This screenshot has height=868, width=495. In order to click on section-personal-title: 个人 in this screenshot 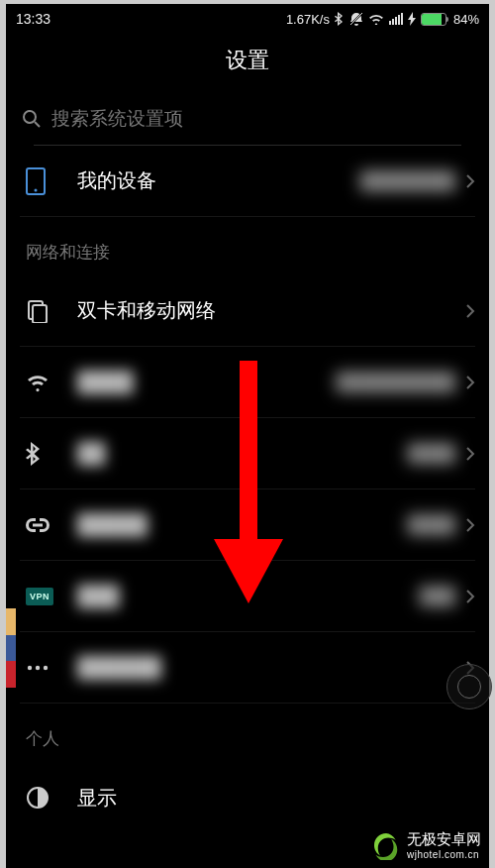, I will do `click(248, 733)`.